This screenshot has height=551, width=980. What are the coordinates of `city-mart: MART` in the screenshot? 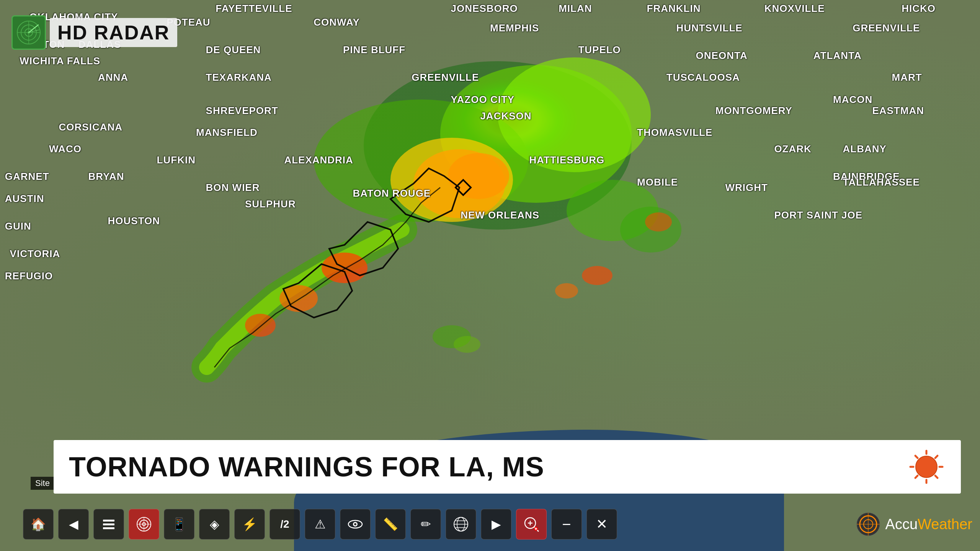 It's located at (907, 77).